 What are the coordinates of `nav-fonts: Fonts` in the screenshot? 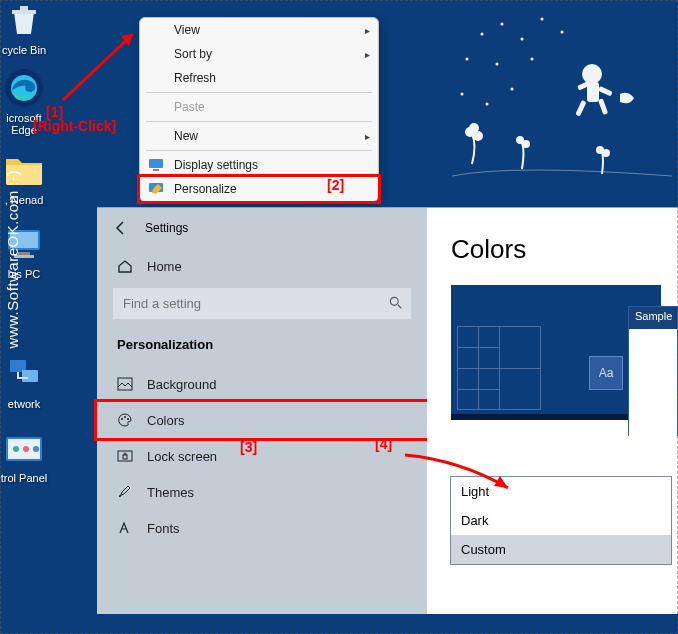 It's located at (262, 528).